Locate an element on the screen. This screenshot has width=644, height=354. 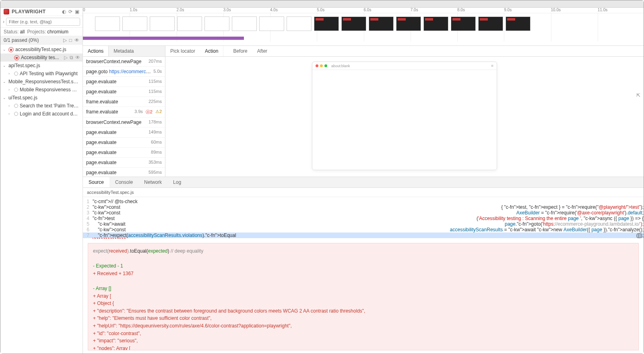
timeline-tick: 6.0s is located at coordinates (368, 10).